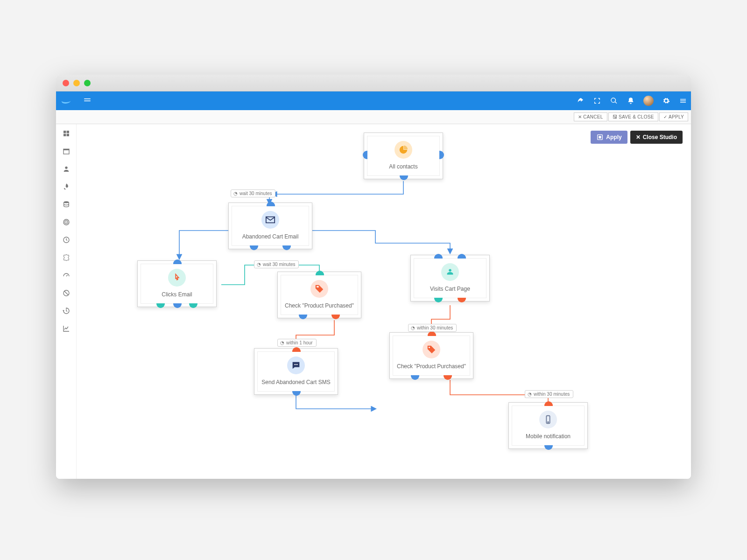 This screenshot has height=560, width=747. What do you see at coordinates (271, 237) in the screenshot?
I see `node-label: Abandoned Cart Email` at bounding box center [271, 237].